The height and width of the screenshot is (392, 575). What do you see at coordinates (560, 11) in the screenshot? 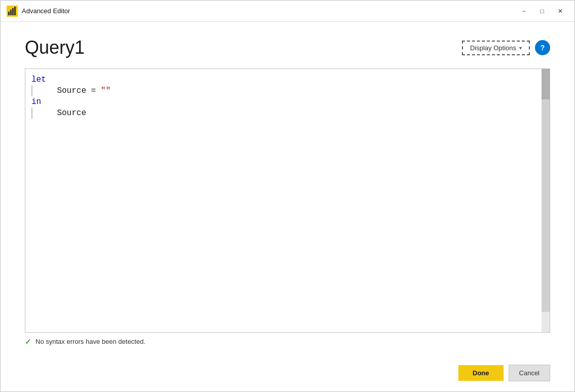
I see `close-button: ✕` at bounding box center [560, 11].